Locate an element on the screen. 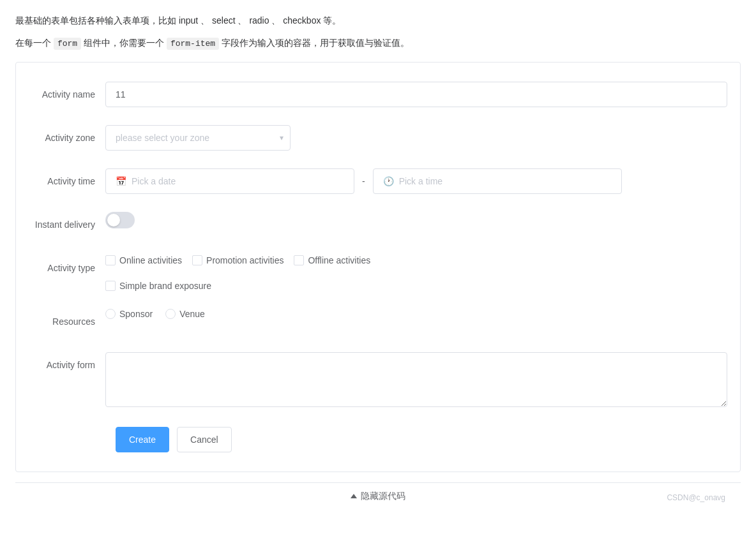 The height and width of the screenshot is (550, 756). radio-label-venue: Venue is located at coordinates (192, 314).